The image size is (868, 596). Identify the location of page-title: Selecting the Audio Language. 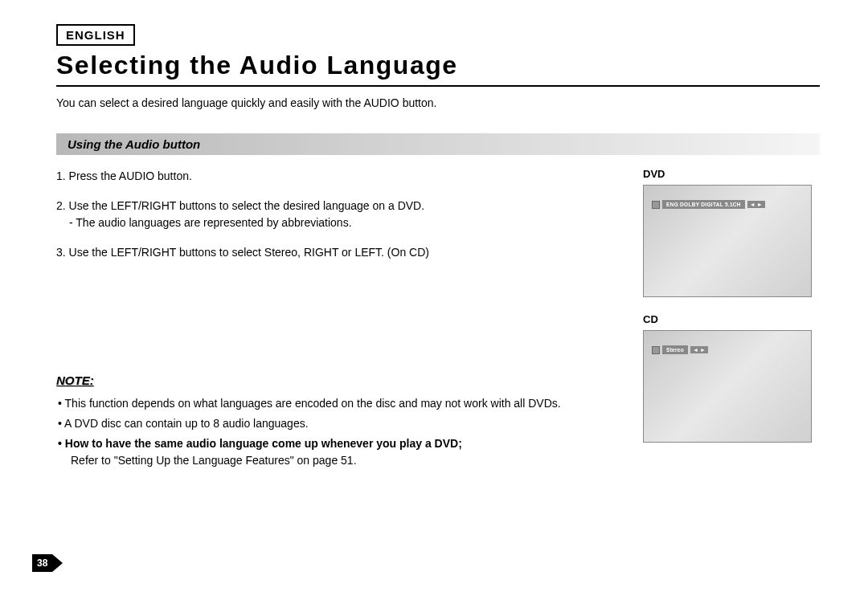
(438, 69).